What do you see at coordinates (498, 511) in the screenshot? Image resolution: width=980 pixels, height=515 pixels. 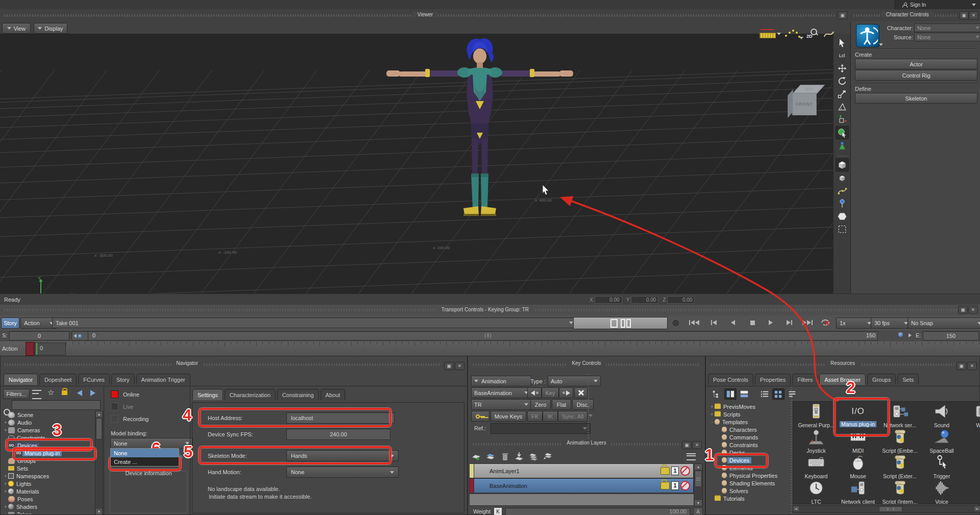 I see `weight-key-button: K` at bounding box center [498, 511].